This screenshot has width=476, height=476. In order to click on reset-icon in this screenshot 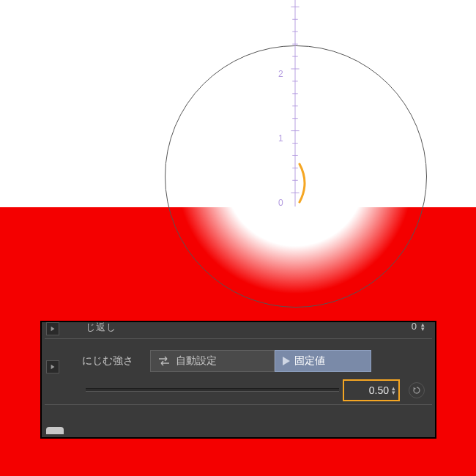, I will do `click(417, 390)`.